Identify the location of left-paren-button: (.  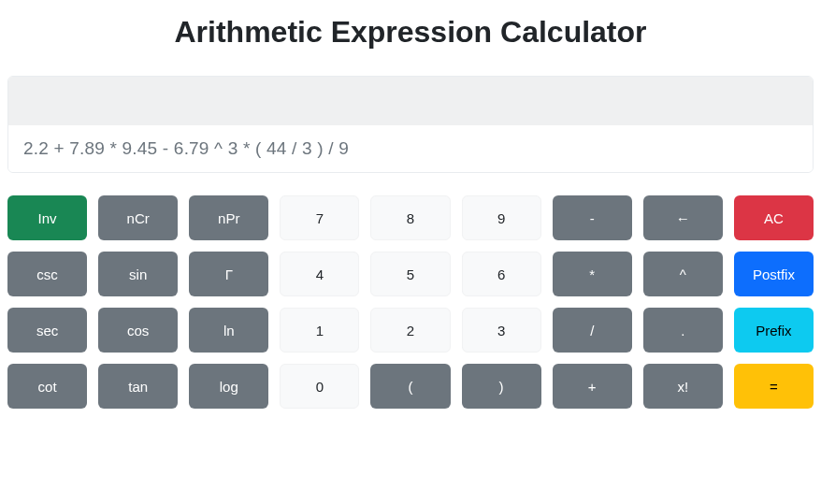
(410, 386).